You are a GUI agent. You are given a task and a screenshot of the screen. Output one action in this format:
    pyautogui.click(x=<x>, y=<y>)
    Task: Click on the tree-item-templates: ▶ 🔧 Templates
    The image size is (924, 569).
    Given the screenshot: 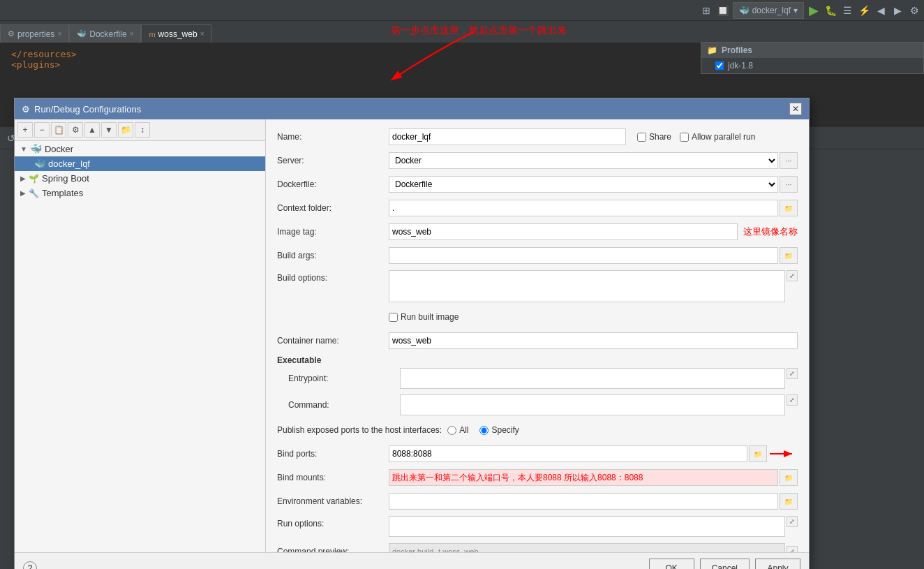 What is the action you would take?
    pyautogui.click(x=140, y=193)
    